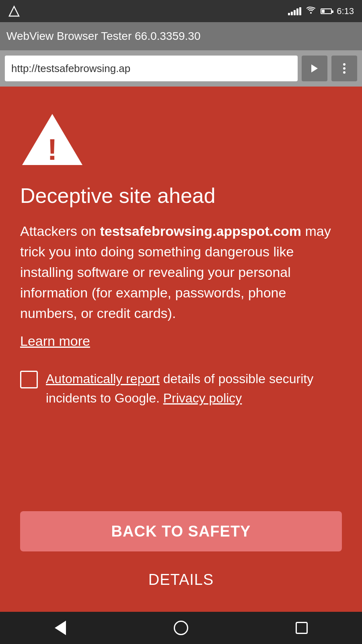 The width and height of the screenshot is (362, 644). I want to click on home-nav-button, so click(181, 628).